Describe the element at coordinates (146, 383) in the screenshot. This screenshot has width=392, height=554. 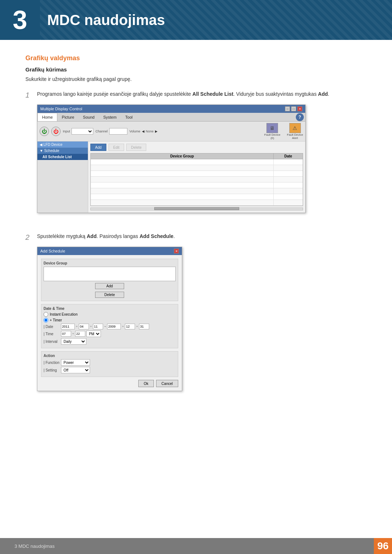
I see `ok-button: Ok` at that location.